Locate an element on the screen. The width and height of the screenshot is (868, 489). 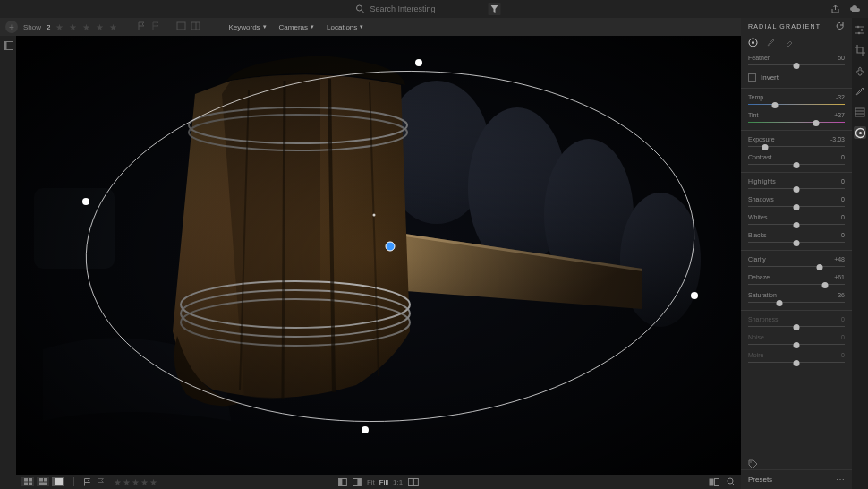
dehaze-slider: Dehaze+61 is located at coordinates (796, 280).